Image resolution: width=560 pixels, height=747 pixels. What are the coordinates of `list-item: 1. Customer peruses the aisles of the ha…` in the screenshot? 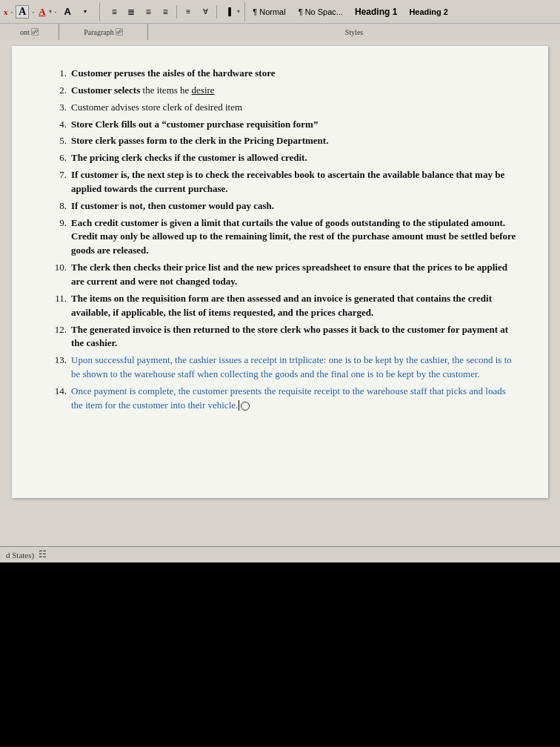 It's located at (284, 74).